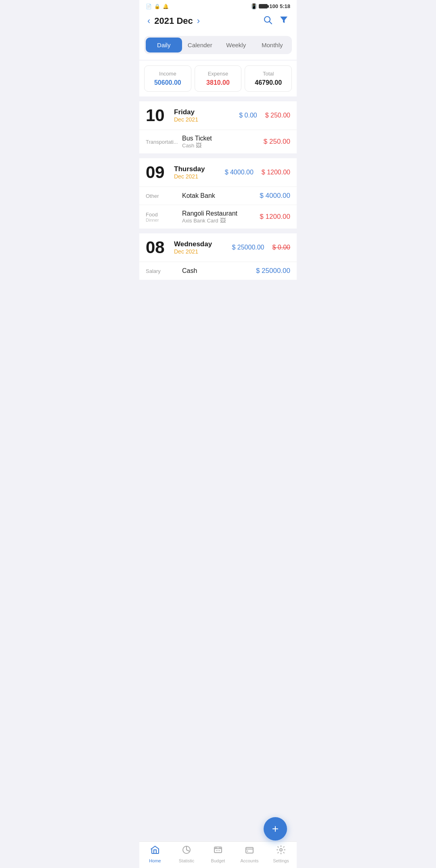  I want to click on lock-icon: 🔒, so click(157, 6).